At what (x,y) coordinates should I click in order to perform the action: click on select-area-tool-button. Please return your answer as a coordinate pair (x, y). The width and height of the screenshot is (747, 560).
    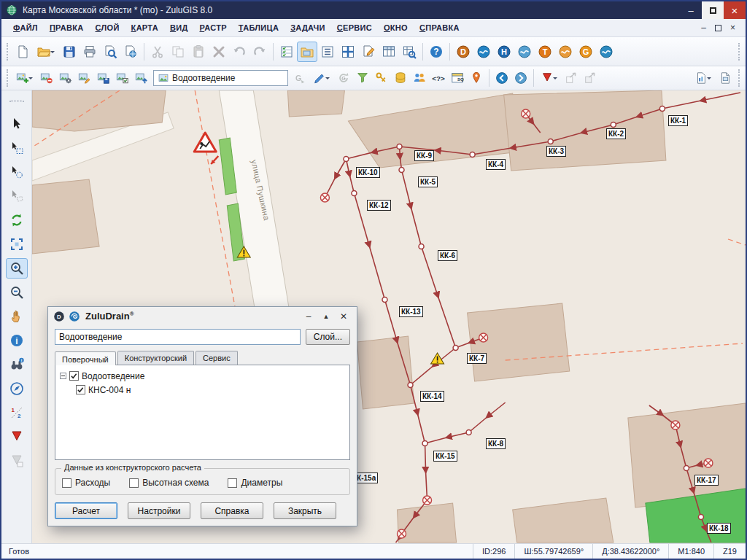
    Looking at the image, I should click on (17, 196).